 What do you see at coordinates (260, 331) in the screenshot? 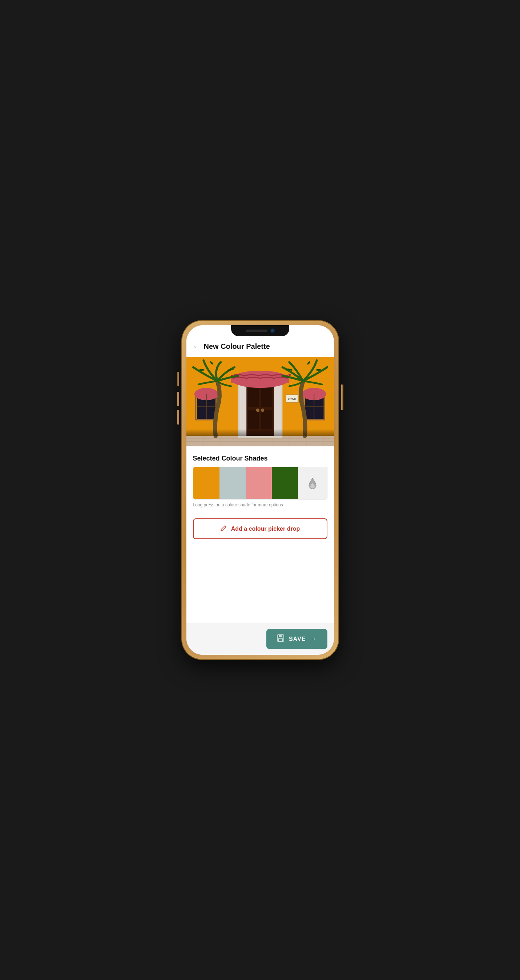
I see `notch` at bounding box center [260, 331].